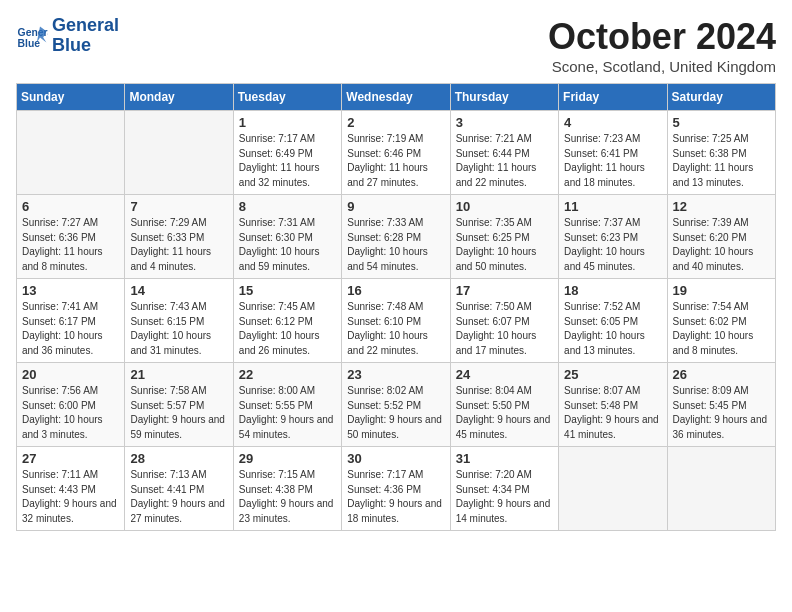 The height and width of the screenshot is (612, 792). What do you see at coordinates (396, 413) in the screenshot?
I see `day-detail: Sunrise: 8:02 AM Sunset: 5:52 PM Dayligh…` at bounding box center [396, 413].